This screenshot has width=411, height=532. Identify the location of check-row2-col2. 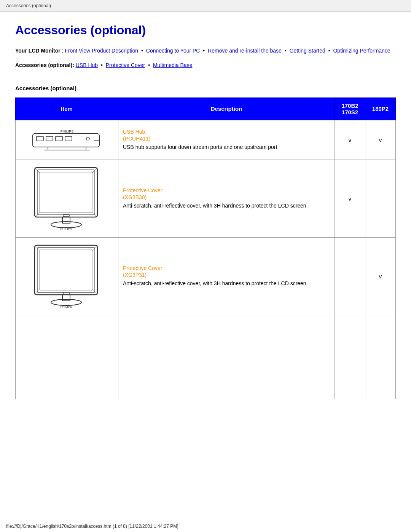
(381, 198).